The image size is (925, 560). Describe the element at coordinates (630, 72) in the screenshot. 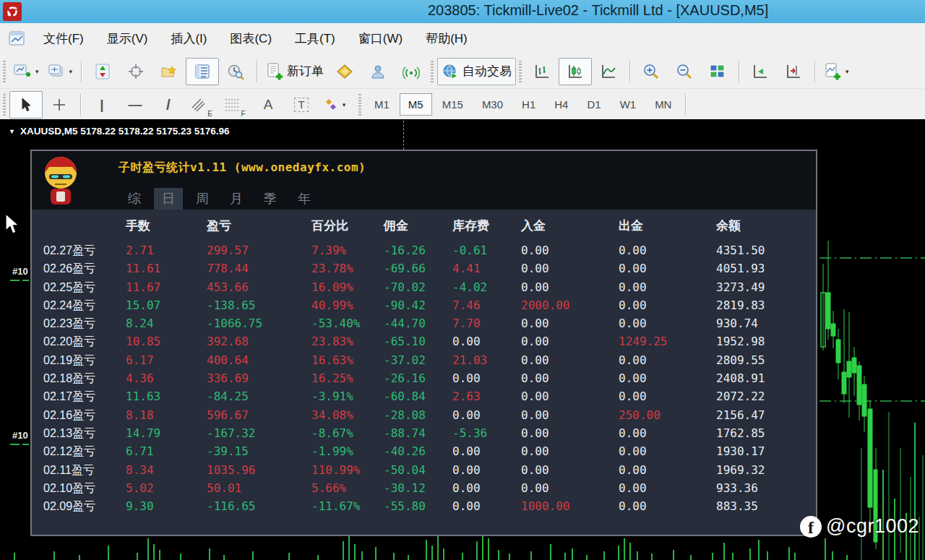

I see `toolbar-separator` at that location.